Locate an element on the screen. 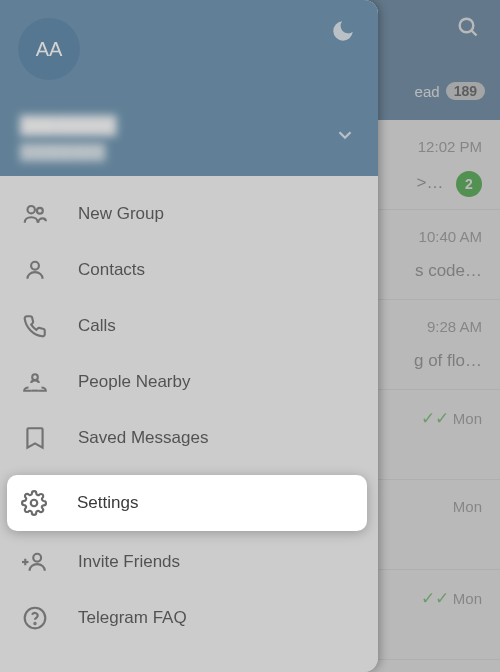  menu-label: Contacts is located at coordinates (112, 270).